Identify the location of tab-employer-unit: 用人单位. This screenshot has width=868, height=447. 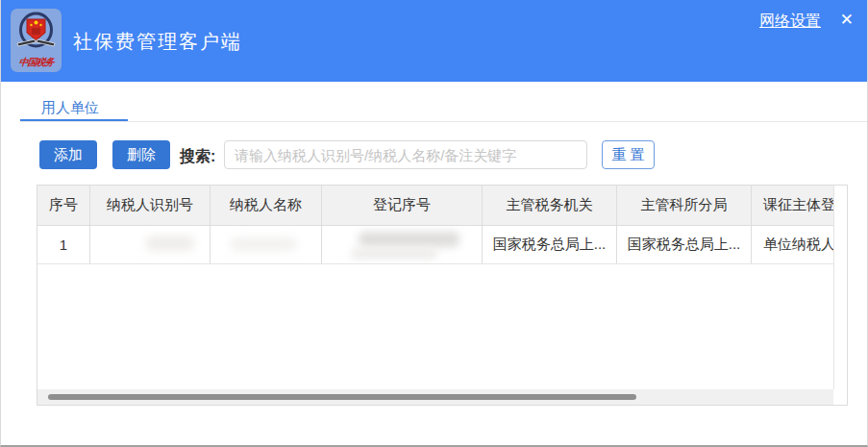
(70, 108).